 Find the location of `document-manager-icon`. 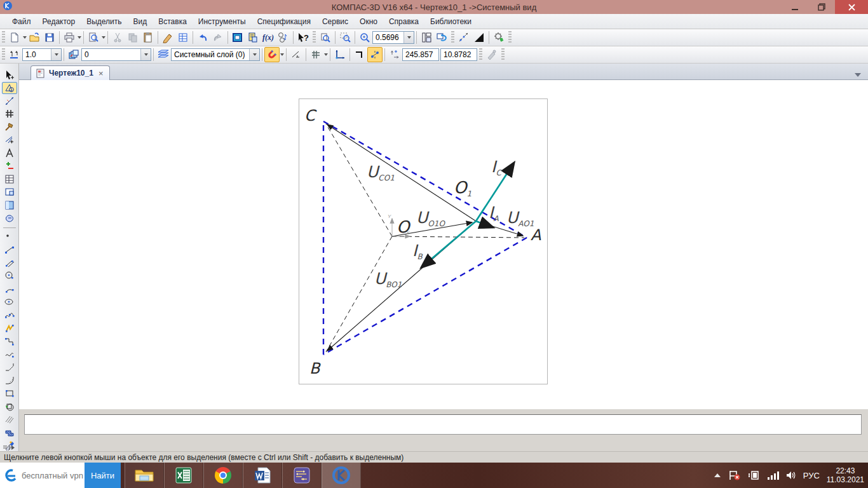

document-manager-icon is located at coordinates (238, 37).